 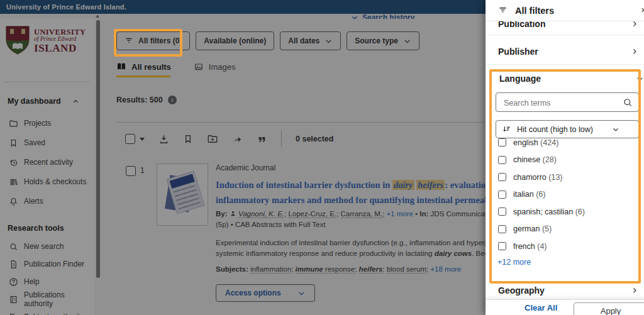 What do you see at coordinates (550, 160) in the screenshot?
I see `option-count: (28)` at bounding box center [550, 160].